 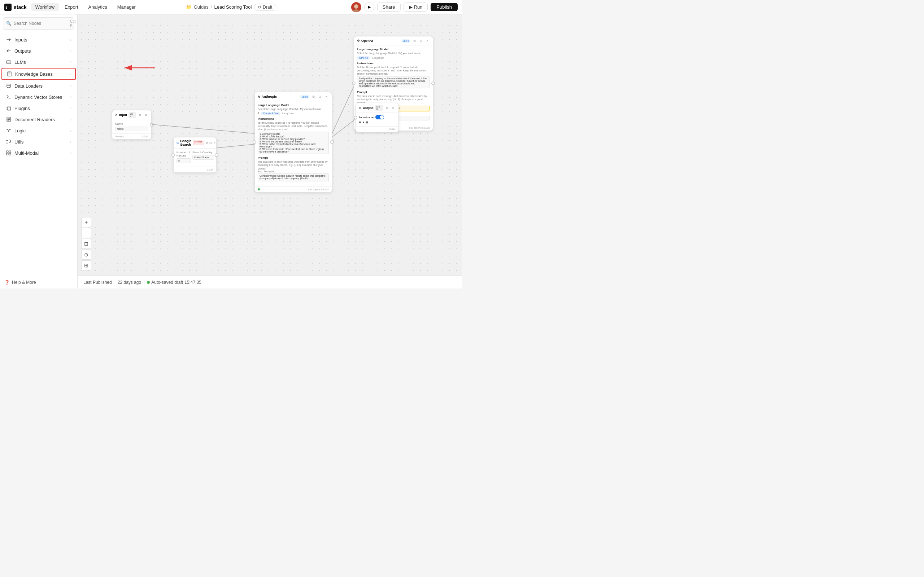 What do you see at coordinates (86, 244) in the screenshot?
I see `fit-button: ⊡` at bounding box center [86, 244].